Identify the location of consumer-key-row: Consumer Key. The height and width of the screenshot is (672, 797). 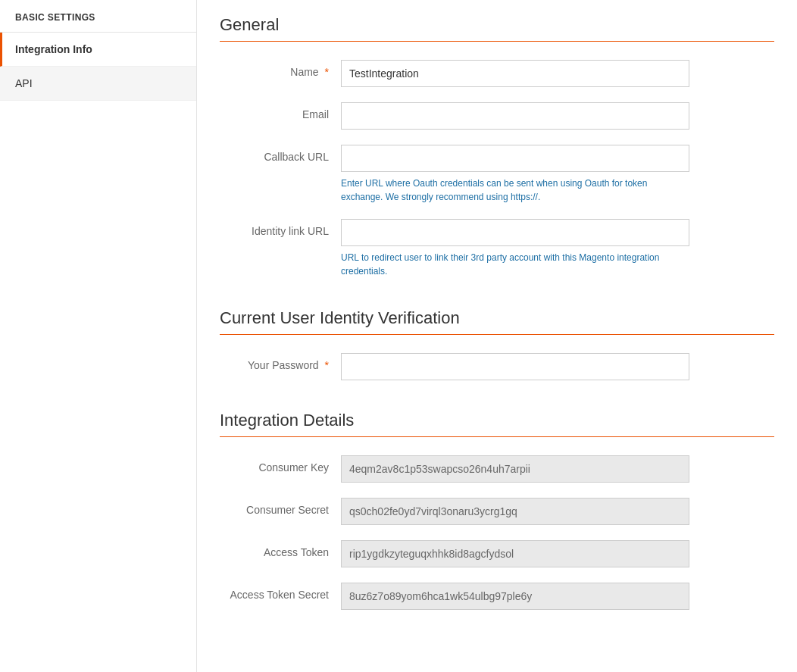
(497, 469).